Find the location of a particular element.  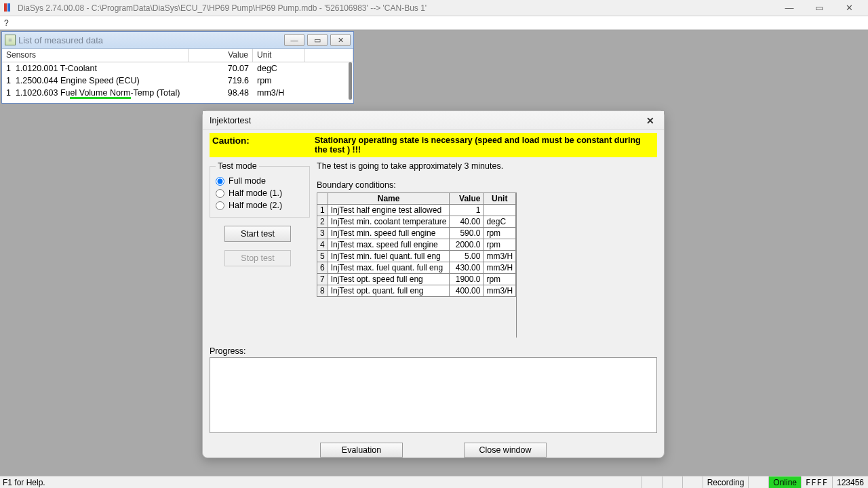

table-row: 1InjTest half engine test allowed1 is located at coordinates (416, 210).